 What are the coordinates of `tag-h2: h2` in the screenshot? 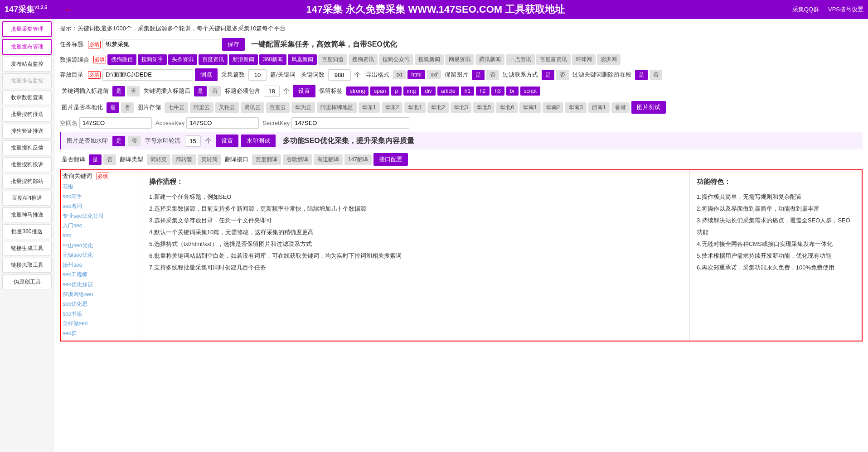 It's located at (482, 91).